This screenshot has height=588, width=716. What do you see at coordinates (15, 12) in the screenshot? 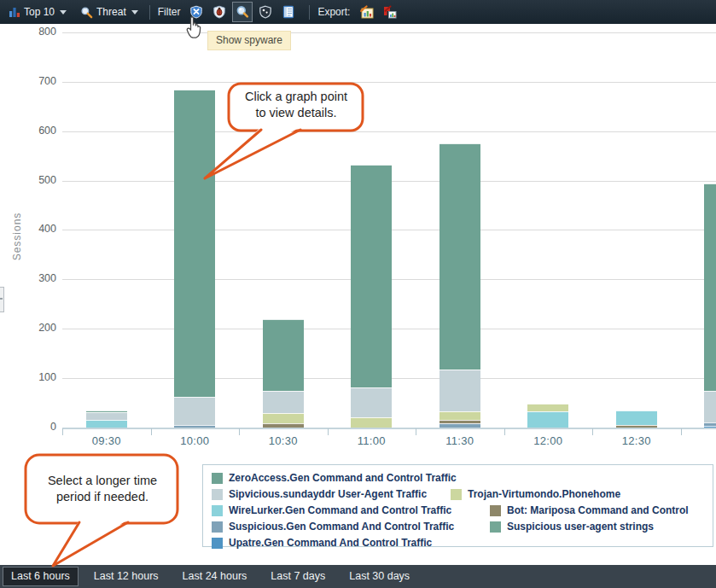
I see `columns-chart-icon` at bounding box center [15, 12].